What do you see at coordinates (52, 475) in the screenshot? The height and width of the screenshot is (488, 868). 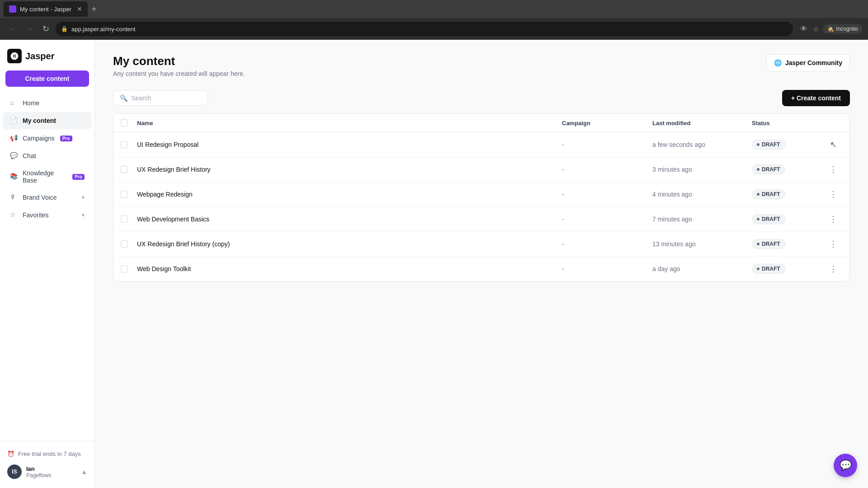 I see `user-org: Pageflows` at bounding box center [52, 475].